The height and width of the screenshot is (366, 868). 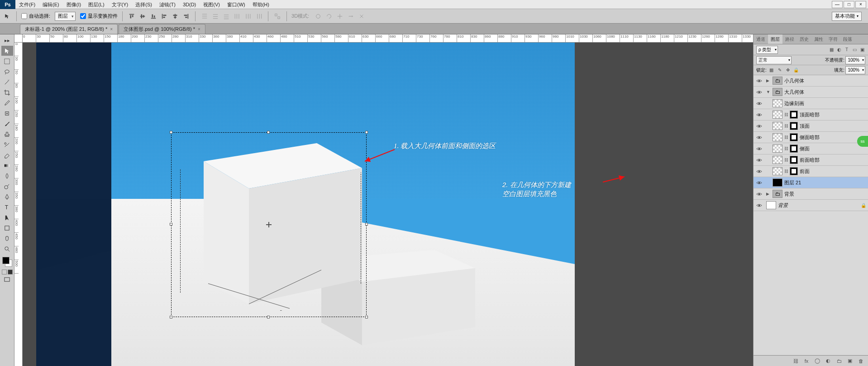 What do you see at coordinates (837, 5) in the screenshot?
I see `minimize-button: —` at bounding box center [837, 5].